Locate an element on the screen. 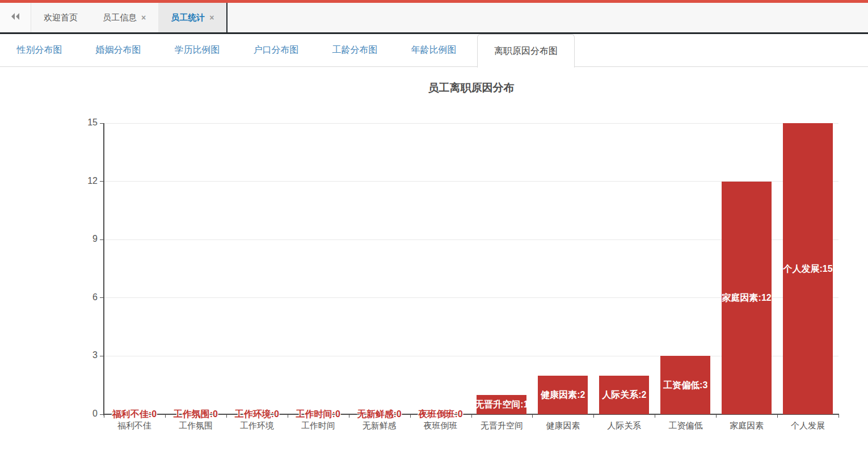 The image size is (868, 475). sub-tab-label: 年龄比例图 is located at coordinates (434, 50).